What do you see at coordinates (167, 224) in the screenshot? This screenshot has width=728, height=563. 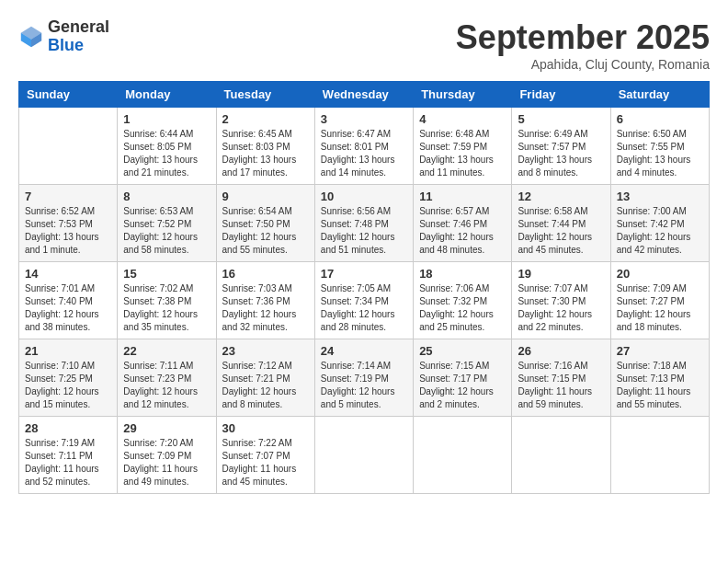 I see `calendar-day-cell: 8Sunrise: 6:53 AM Sunset: 7:52 PM Daylig…` at bounding box center [167, 224].